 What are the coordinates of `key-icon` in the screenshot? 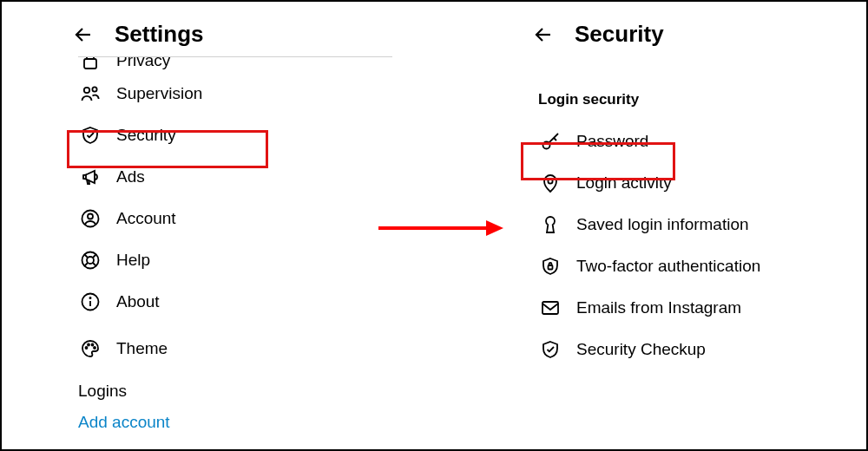 It's located at (550, 141).